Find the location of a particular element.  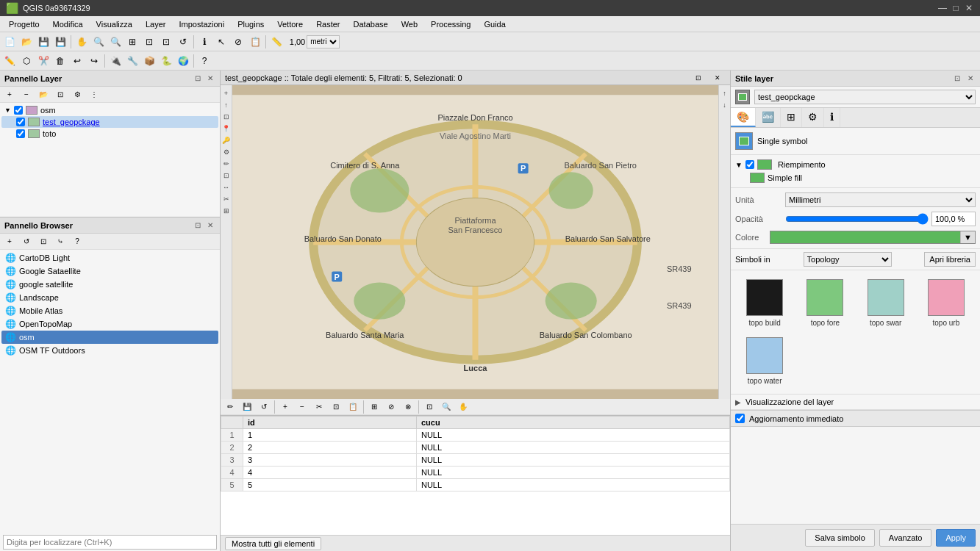

side-btn-1: + is located at coordinates (226, 93).